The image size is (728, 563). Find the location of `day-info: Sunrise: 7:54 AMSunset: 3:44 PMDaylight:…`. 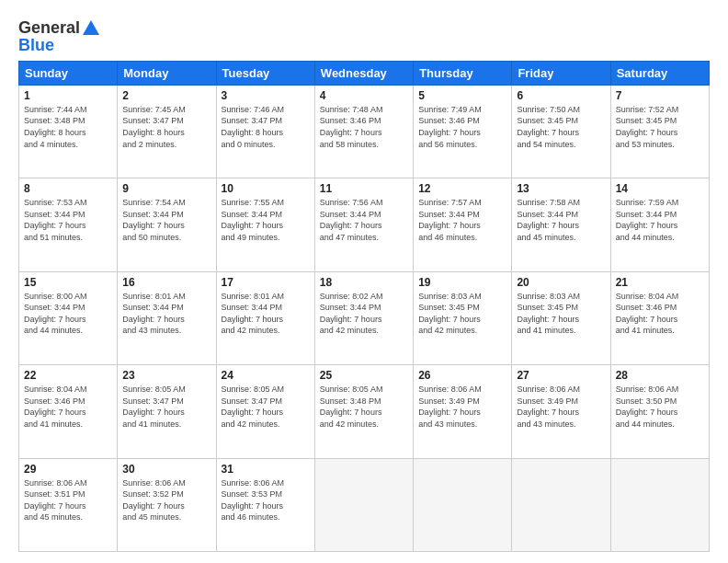

day-info: Sunrise: 7:54 AMSunset: 3:44 PMDaylight:… is located at coordinates (166, 220).